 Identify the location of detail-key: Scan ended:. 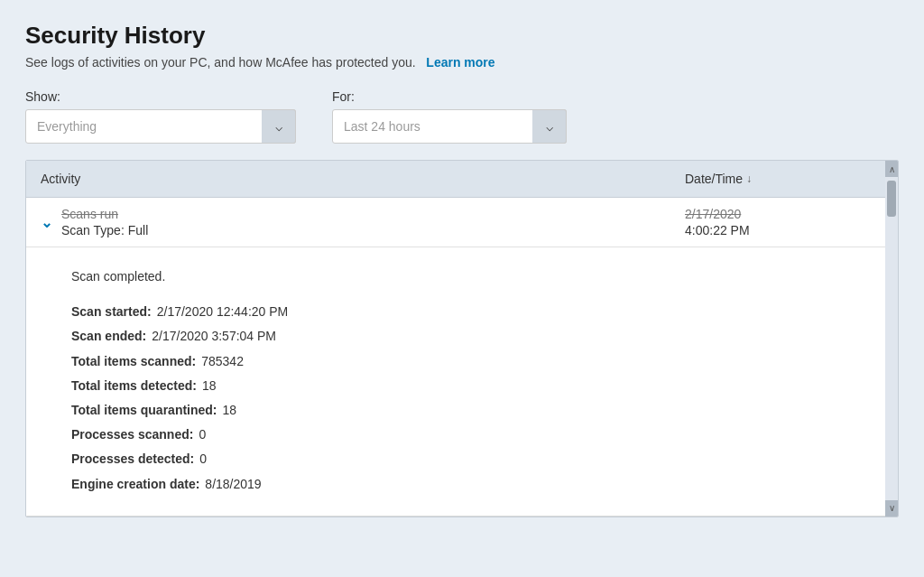
(108, 336).